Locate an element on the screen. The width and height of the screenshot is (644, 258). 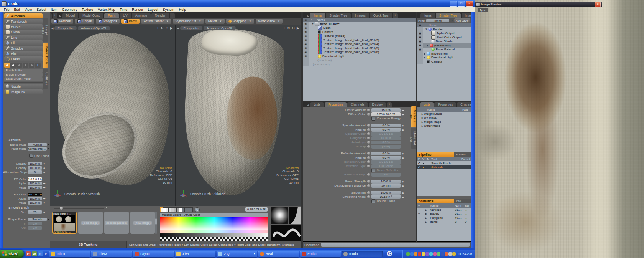
rotate-icon: ↻ is located at coordinates (289, 28).